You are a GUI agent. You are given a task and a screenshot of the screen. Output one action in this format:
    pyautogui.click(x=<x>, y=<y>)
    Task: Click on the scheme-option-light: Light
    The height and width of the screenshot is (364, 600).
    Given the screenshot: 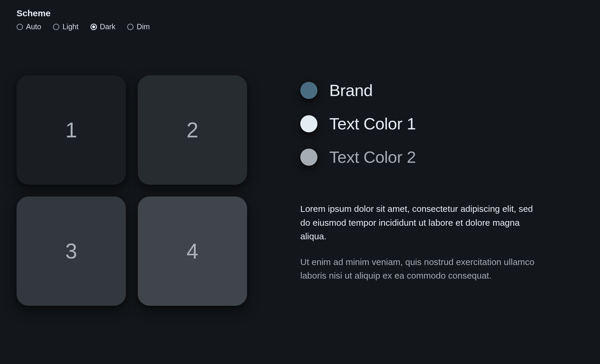 What is the action you would take?
    pyautogui.click(x=66, y=27)
    